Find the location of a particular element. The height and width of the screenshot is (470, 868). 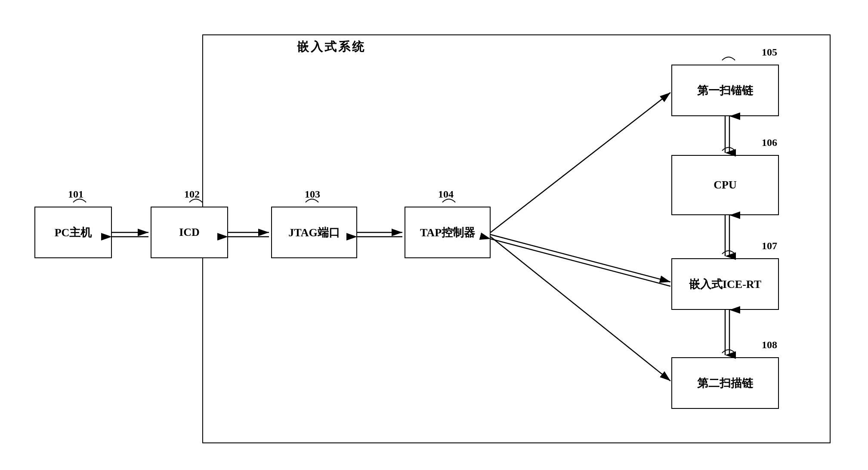

box-scan2: 第二扫描链 is located at coordinates (725, 383).